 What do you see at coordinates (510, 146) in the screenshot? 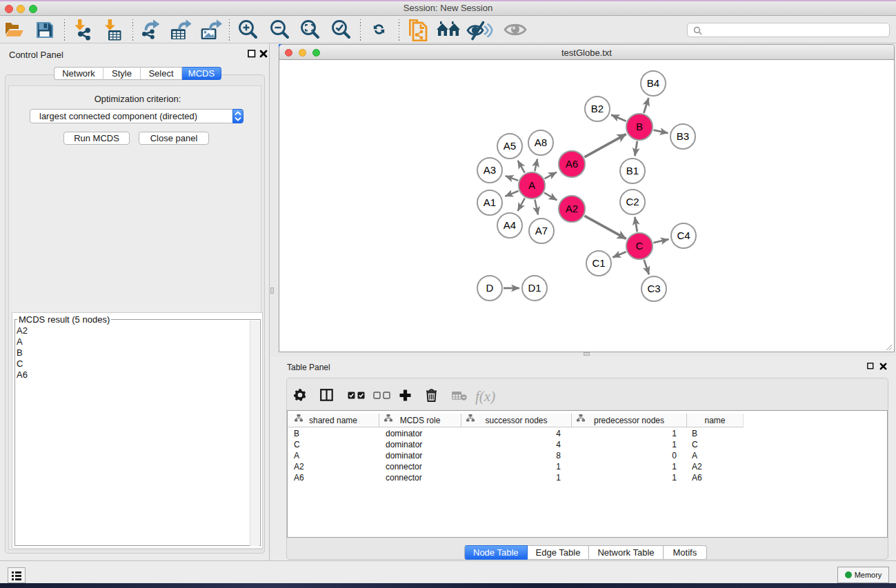
I see `svg-text: A5` at bounding box center [510, 146].